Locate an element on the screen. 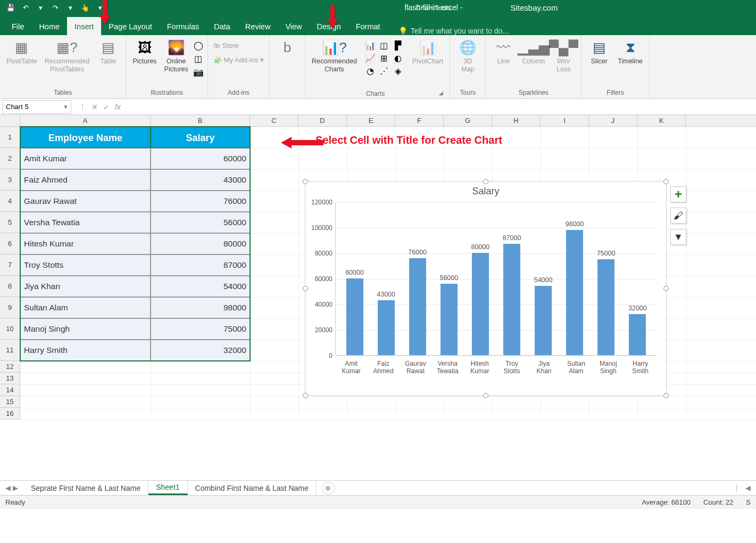 This screenshot has width=756, height=543. tab-formulas: Formulas is located at coordinates (183, 26).